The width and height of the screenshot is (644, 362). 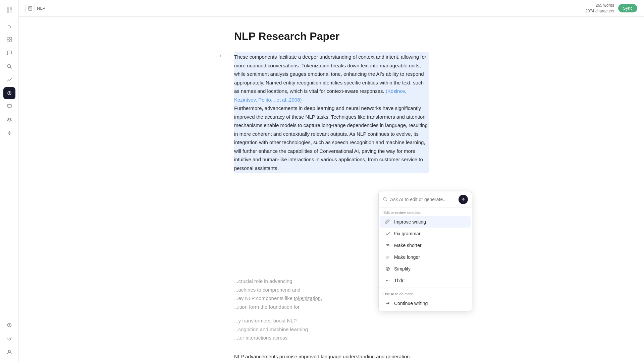 I want to click on ai-send-button, so click(x=463, y=199).